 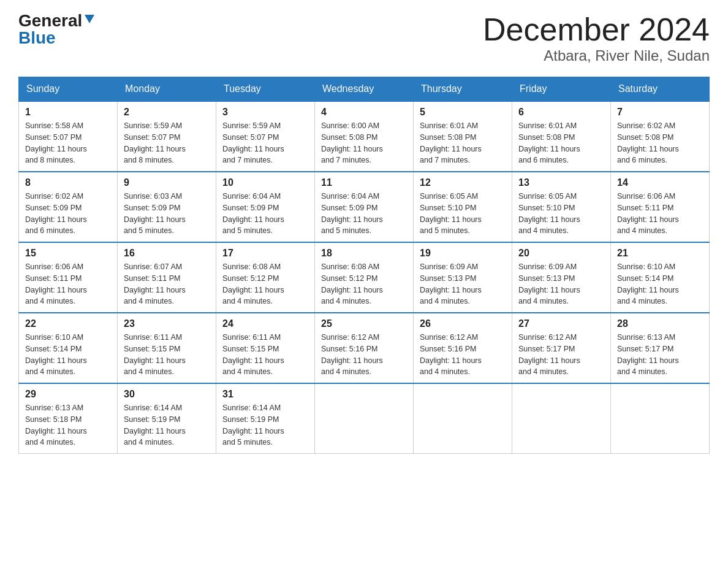 What do you see at coordinates (364, 144) in the screenshot?
I see `day-info: Sunrise: 6:00 AMSunset: 5:08 PMDaylight:…` at bounding box center [364, 144].